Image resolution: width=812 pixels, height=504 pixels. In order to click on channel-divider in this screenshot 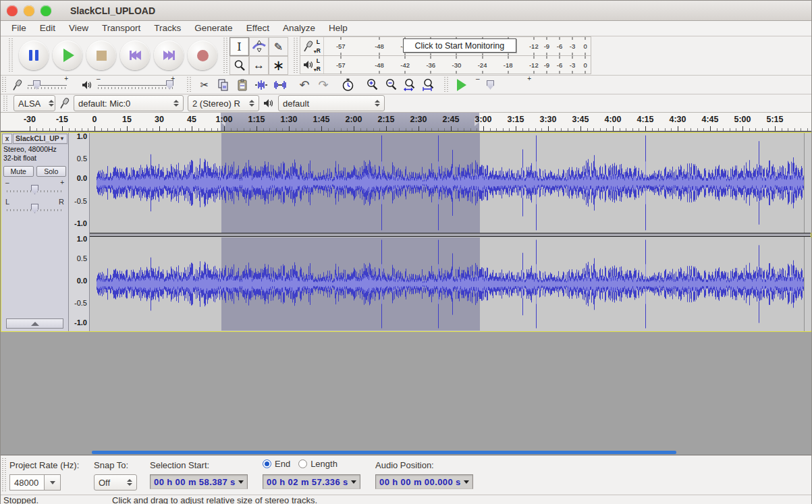, I will do `click(450, 235)`.